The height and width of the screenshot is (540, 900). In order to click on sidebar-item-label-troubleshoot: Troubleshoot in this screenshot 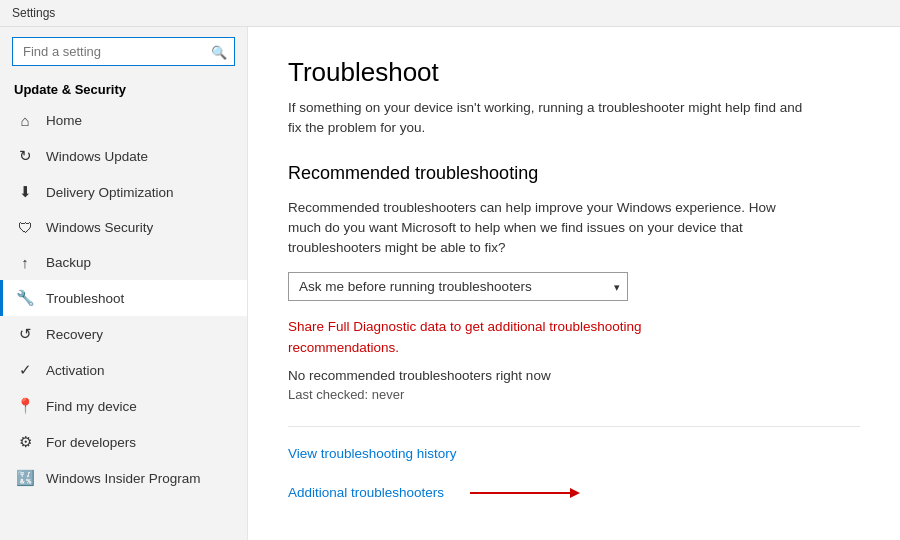, I will do `click(85, 298)`.